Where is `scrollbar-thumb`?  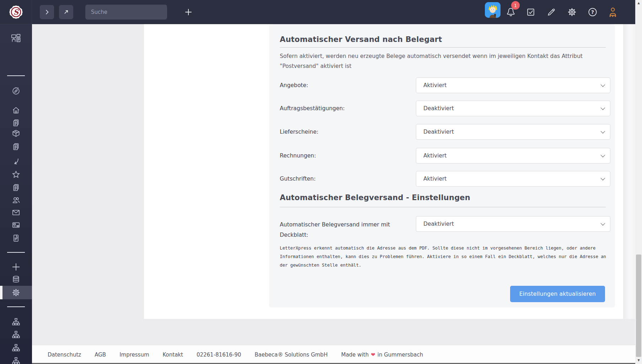
scrollbar-thumb is located at coordinates (638, 306).